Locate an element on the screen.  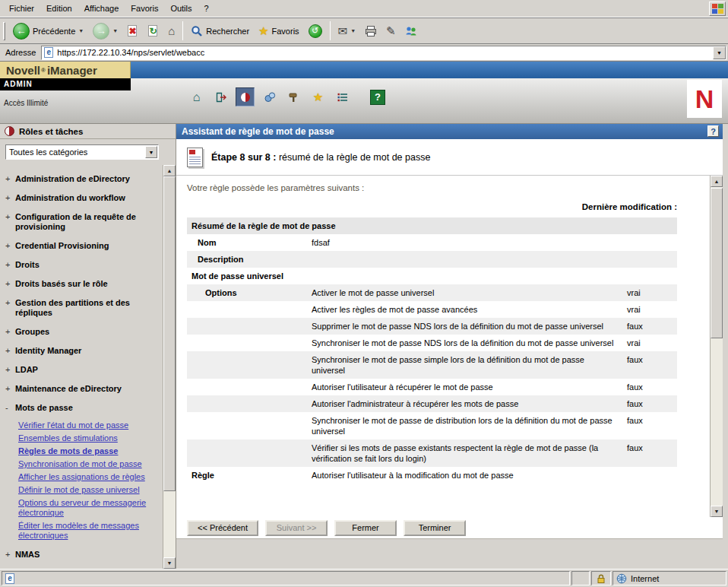
option-row-5: Autoriser l'utilisateur à récupérer le m… is located at coordinates (432, 387).